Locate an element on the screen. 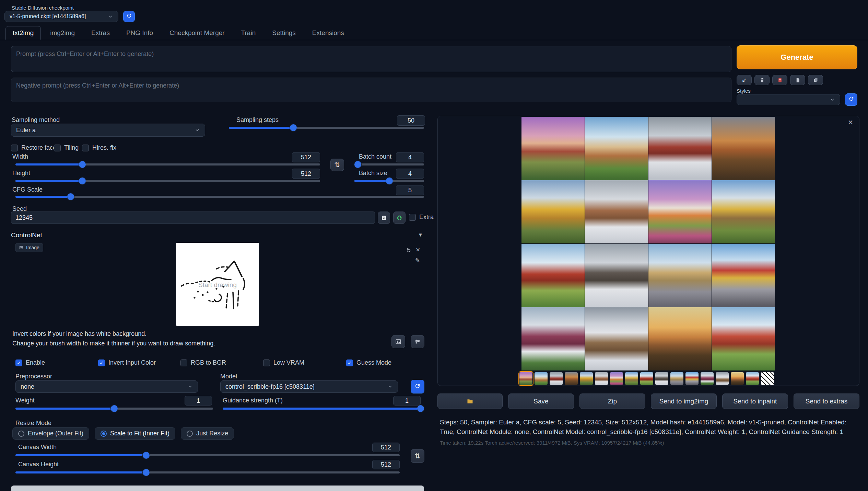 Image resolution: width=868 pixels, height=491 pixels. clear-prompt-button is located at coordinates (762, 80).